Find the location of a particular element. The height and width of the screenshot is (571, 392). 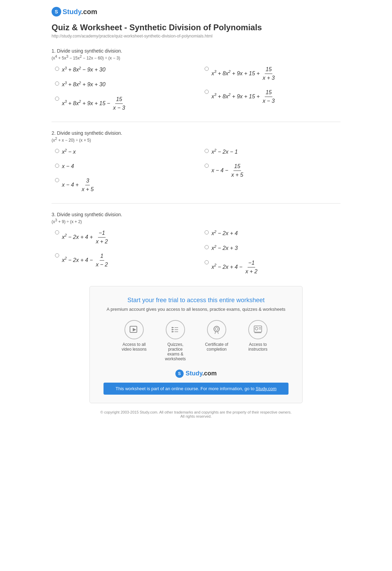

q2-answer-b: x − 4 is located at coordinates (123, 166).